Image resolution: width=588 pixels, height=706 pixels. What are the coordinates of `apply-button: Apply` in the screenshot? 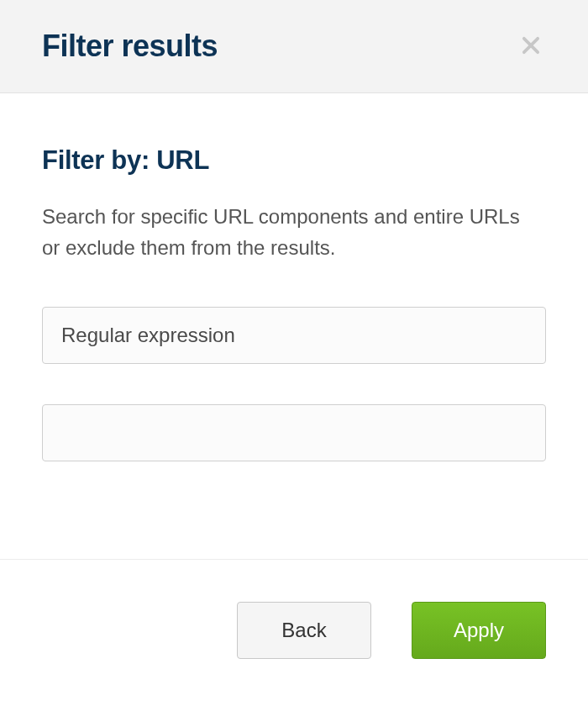 It's located at (479, 630).